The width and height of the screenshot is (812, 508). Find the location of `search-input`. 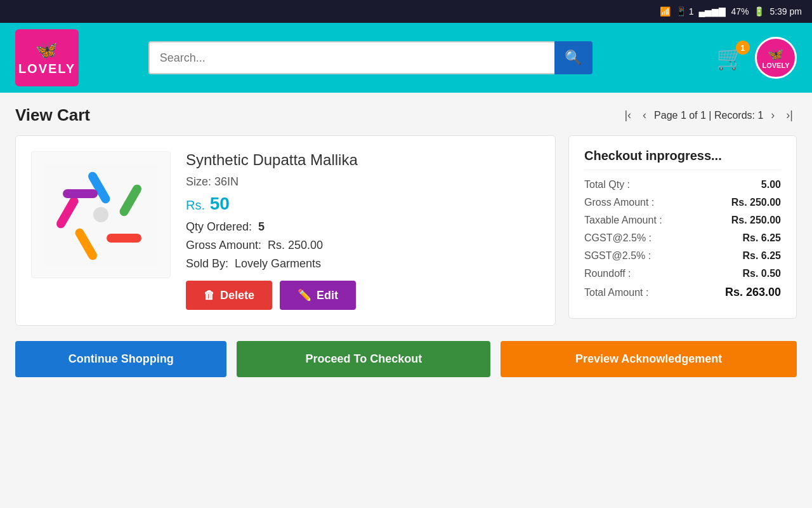

search-input is located at coordinates (351, 58).